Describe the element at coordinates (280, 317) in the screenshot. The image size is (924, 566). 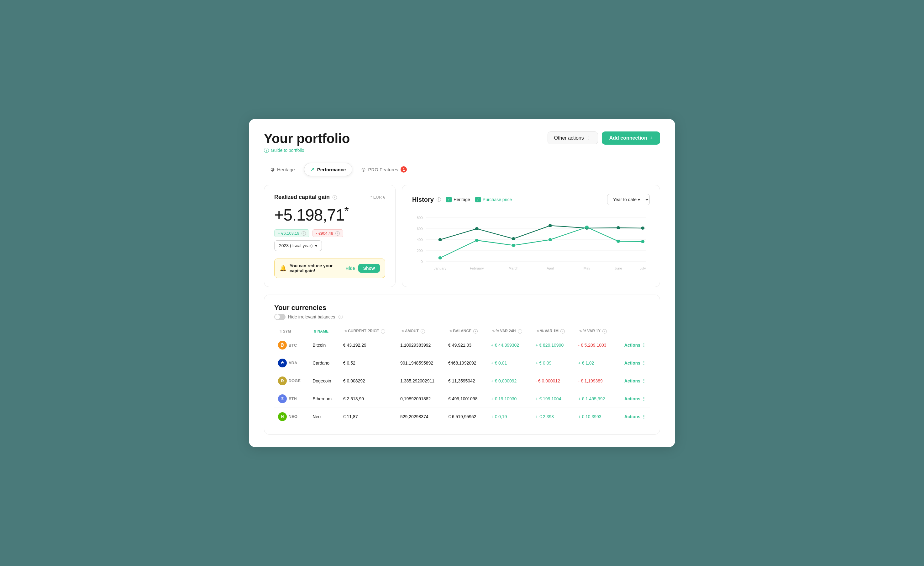
I see `hide-balances-toggle` at that location.